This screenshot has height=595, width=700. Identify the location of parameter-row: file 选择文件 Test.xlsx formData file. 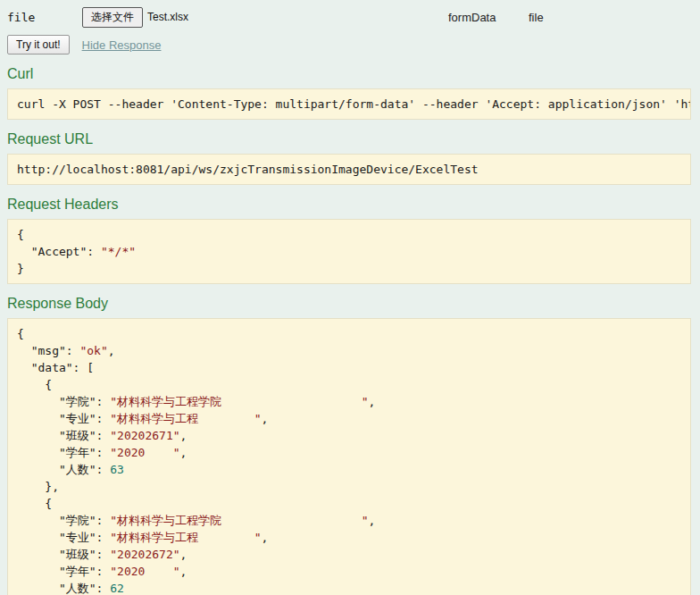
(349, 17).